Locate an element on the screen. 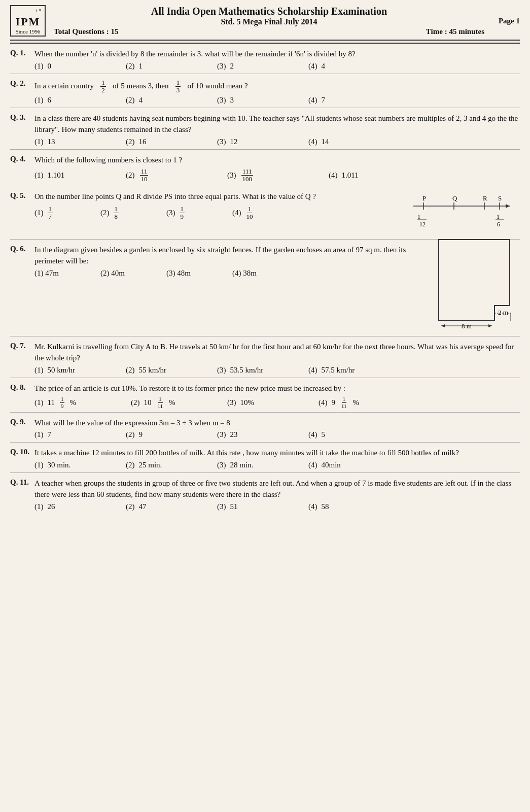  header-info: Total Questions : 15 Time : 45 minutes is located at coordinates (269, 31).